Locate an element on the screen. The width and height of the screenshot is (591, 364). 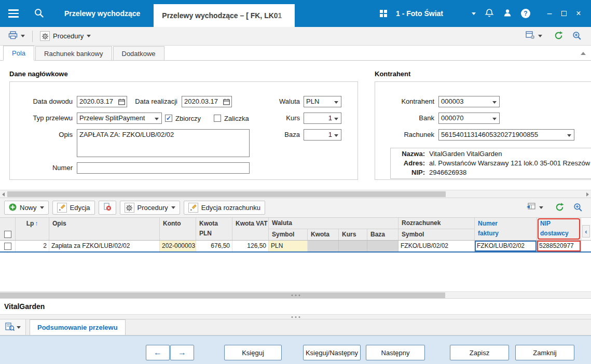
app-tab-active: Przelewy wychodzące – [ FK, LK01 is located at coordinates (224, 16).